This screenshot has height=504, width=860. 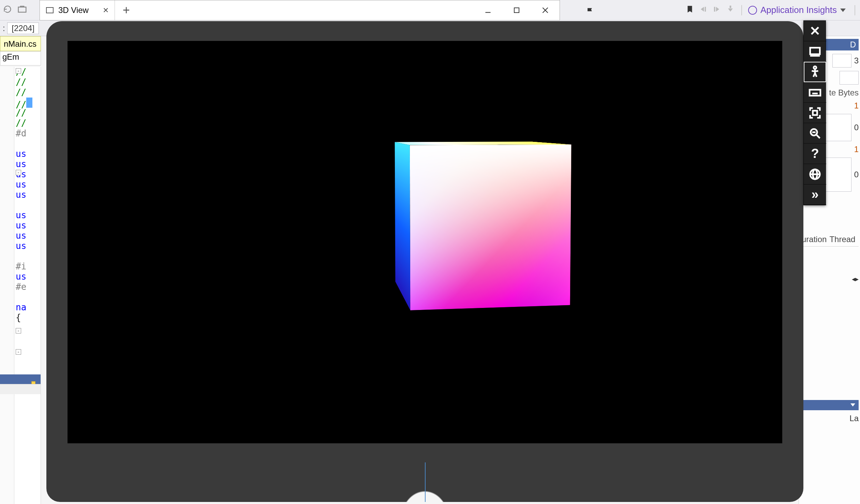 What do you see at coordinates (815, 52) in the screenshot?
I see `toolbar-display-button` at bounding box center [815, 52].